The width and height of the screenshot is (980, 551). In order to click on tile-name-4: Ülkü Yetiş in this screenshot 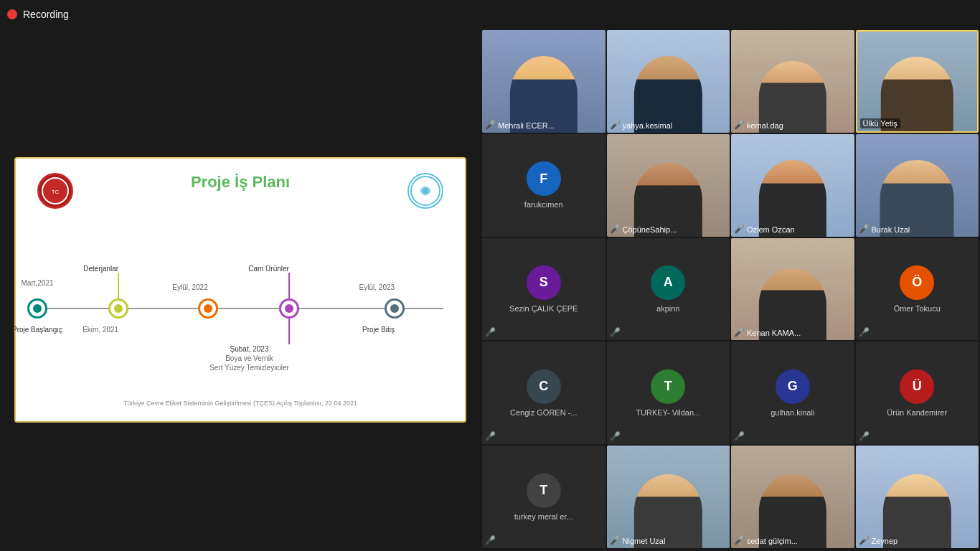, I will do `click(880, 123)`.